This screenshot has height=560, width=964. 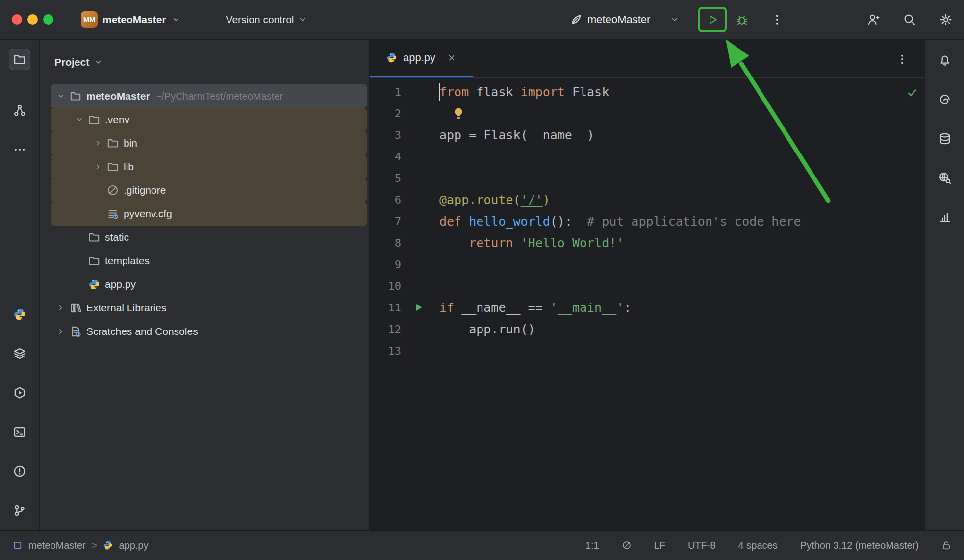 I want to click on structure-tool-button, so click(x=20, y=110).